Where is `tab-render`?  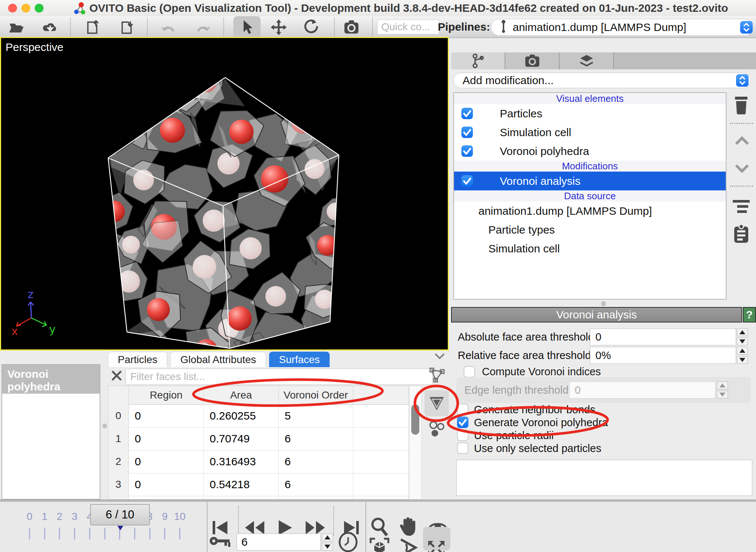 tab-render is located at coordinates (532, 61).